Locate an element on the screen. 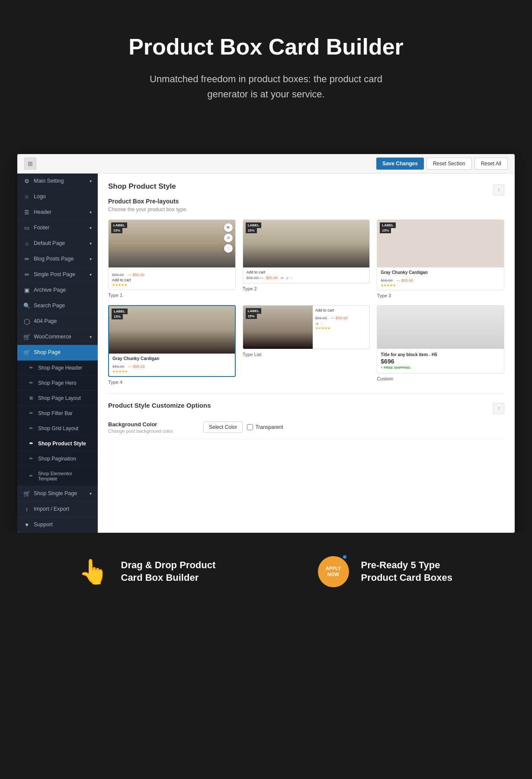  sidebar-item-shop-product-style: ✏ Shop Product Style is located at coordinates (58, 444).